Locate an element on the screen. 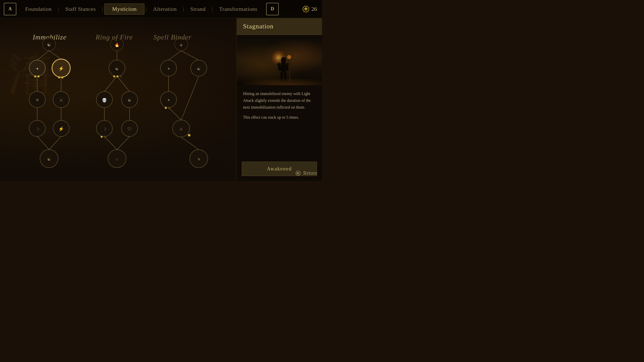  description-text-2: This effect can stack up to 5 times. is located at coordinates (279, 117).